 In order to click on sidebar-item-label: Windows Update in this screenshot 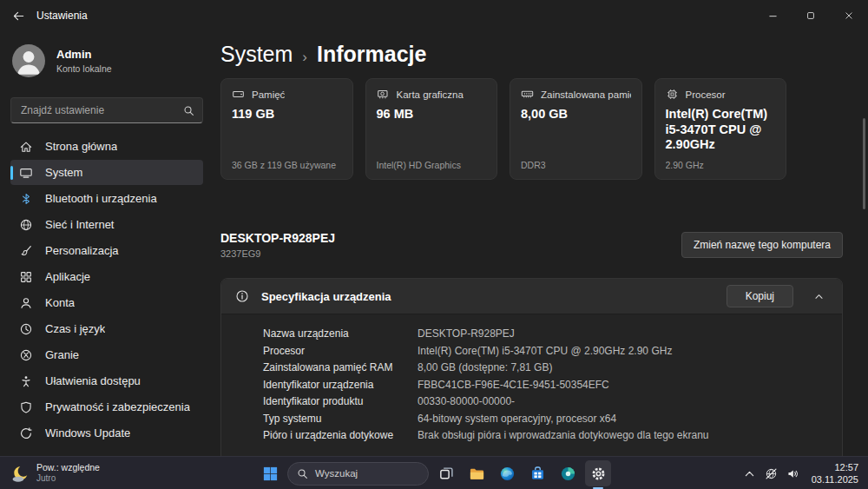, I will do `click(88, 433)`.